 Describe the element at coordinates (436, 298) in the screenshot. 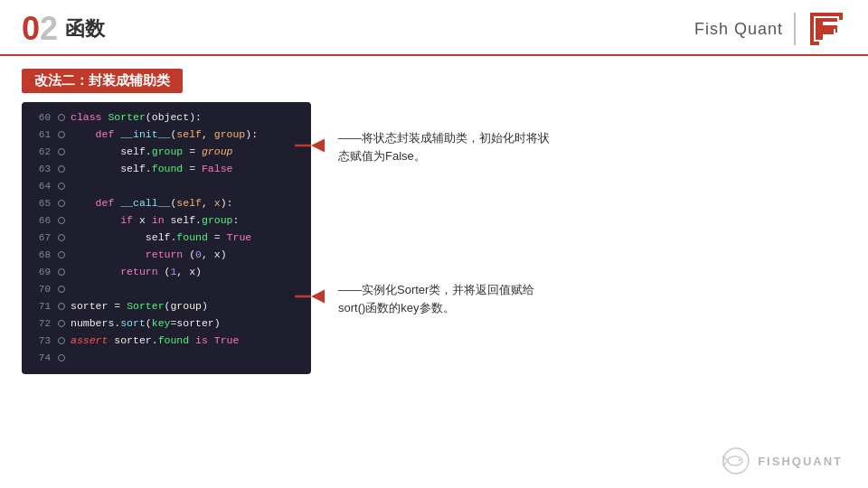

I see `annotation-2-text: ——实例化Sorter类，并将返回值赋给sort()函数的key参数。` at that location.